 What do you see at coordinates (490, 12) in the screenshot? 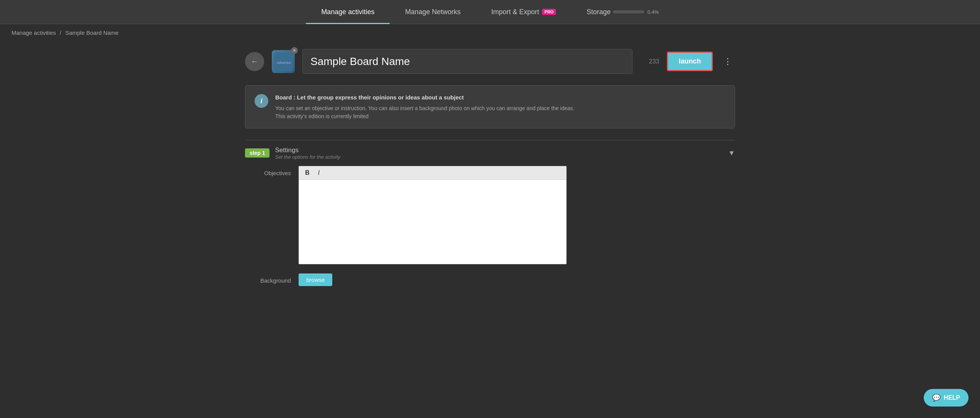
I see `nav-items: Manage activities Manage Networks Import…` at bounding box center [490, 12].